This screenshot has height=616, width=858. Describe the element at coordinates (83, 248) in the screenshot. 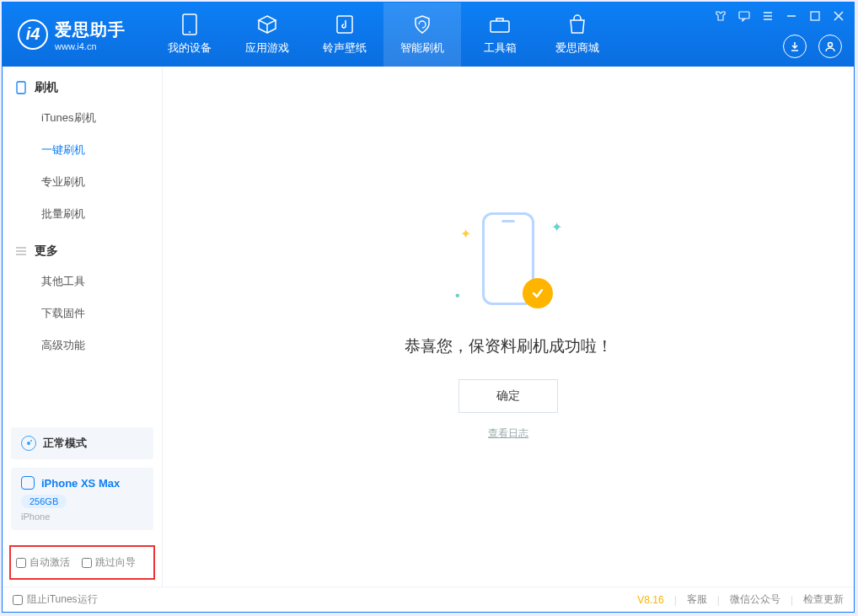

I see `sidebar-group-more: 更多` at that location.